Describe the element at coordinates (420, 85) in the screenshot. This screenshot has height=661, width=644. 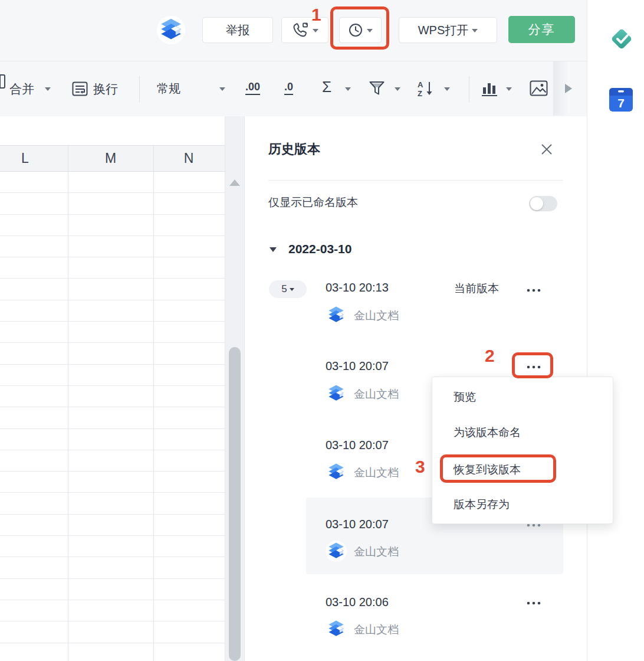
I see `svg-text: A` at that location.